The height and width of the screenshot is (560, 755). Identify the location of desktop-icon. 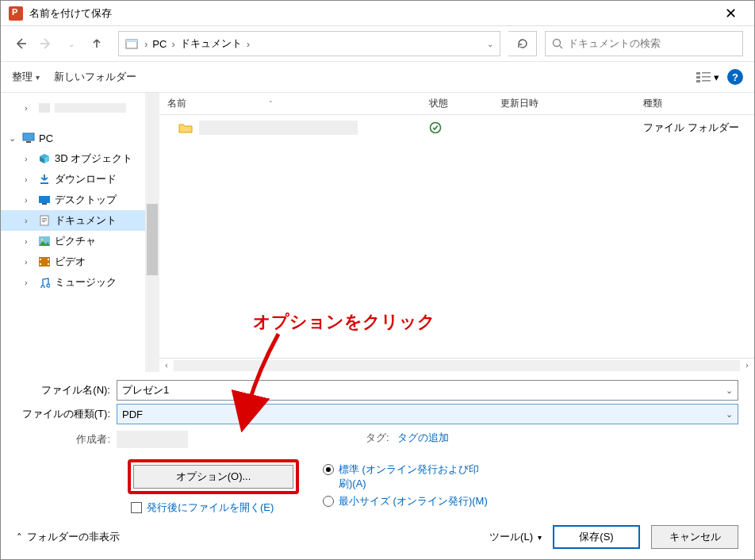
(44, 200).